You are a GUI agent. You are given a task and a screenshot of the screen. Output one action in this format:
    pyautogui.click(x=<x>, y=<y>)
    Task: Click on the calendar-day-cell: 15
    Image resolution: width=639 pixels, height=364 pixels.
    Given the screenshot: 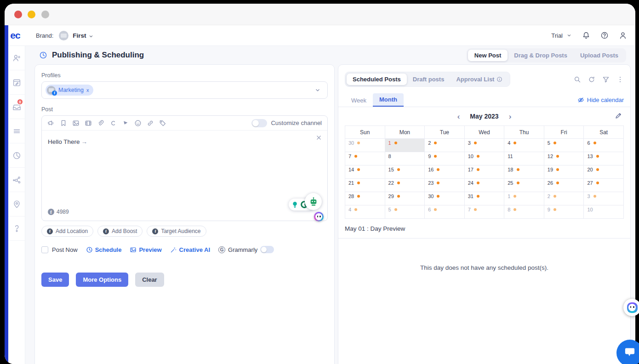 What is the action you would take?
    pyautogui.click(x=405, y=172)
    